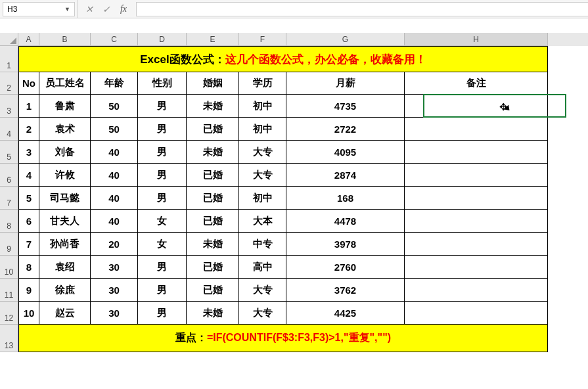 The image size is (588, 389). Describe the element at coordinates (114, 83) in the screenshot. I see `th-age: 年龄` at that location.